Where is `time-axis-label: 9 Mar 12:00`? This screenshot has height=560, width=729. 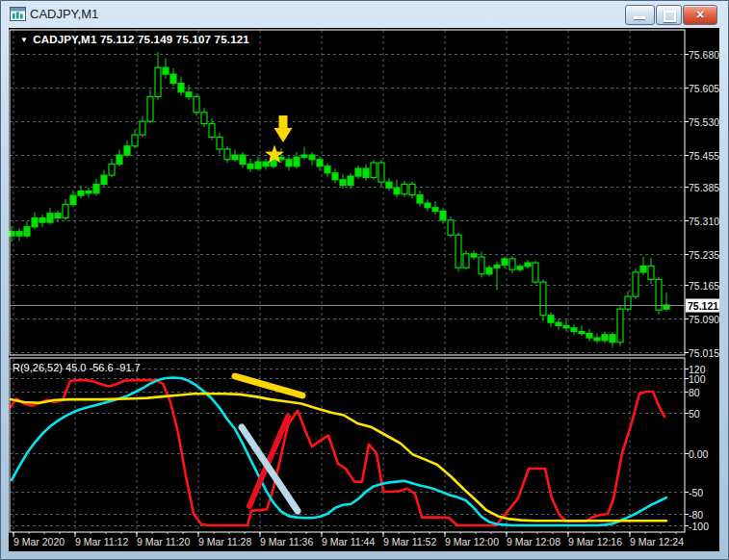 time-axis-label: 9 Mar 12:00 is located at coordinates (472, 542).